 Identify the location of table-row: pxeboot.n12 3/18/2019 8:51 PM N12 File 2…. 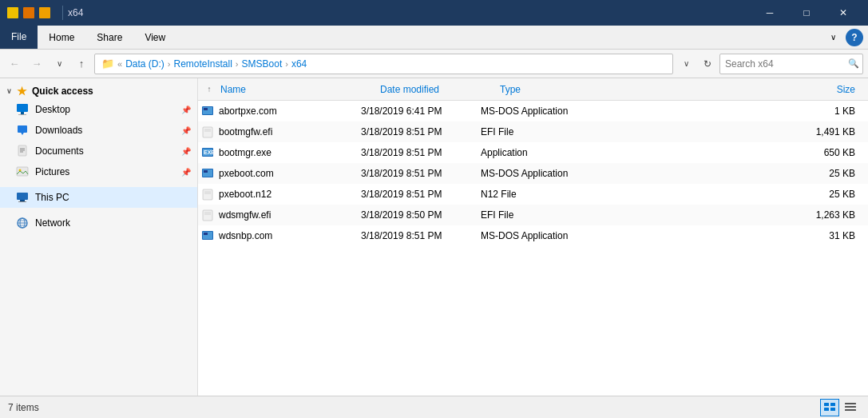
(533, 194).